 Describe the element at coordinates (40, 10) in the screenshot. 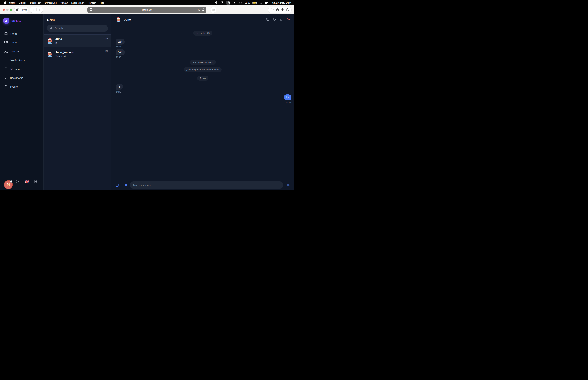

I see `forward-button` at that location.